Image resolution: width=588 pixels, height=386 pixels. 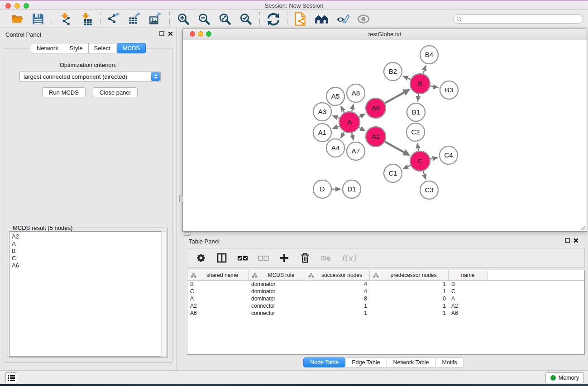 What do you see at coordinates (411, 362) in the screenshot?
I see `tab-network-table: Network Table` at bounding box center [411, 362].